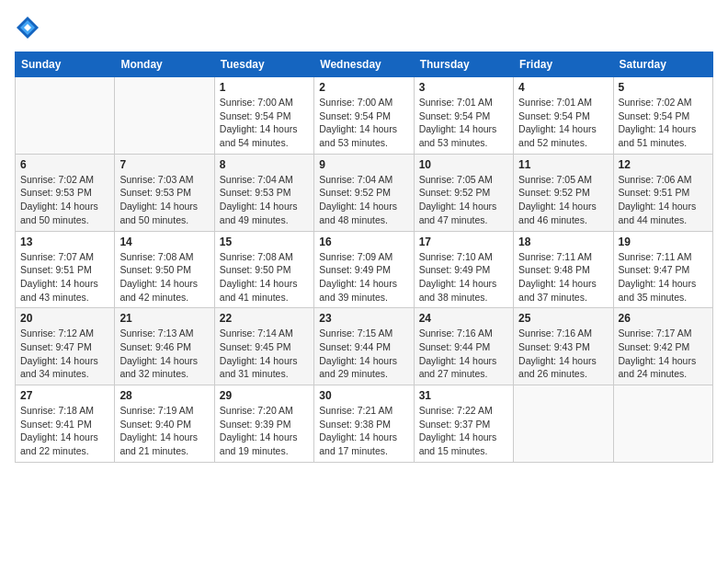 This screenshot has height=563, width=728. Describe the element at coordinates (264, 347) in the screenshot. I see `calendar-cell: 22Sunrise: 7:14 AM Sunset: 9:45 PM Dayli…` at that location.